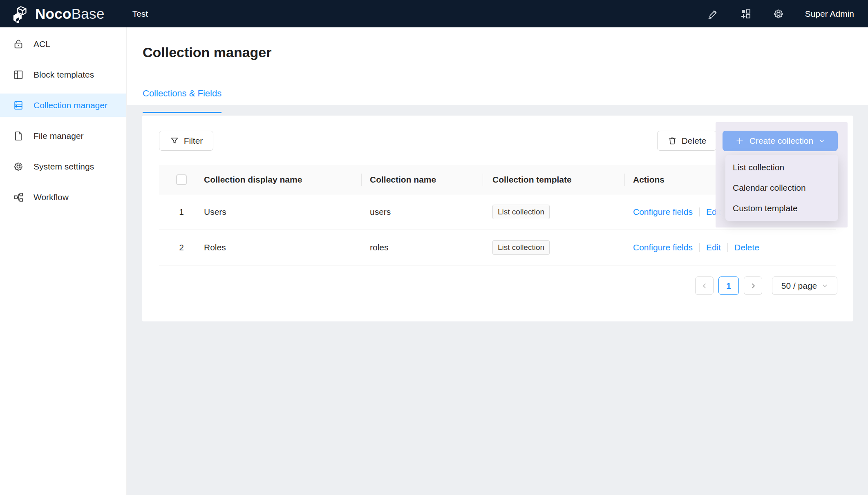  I want to click on gear-icon, so click(18, 167).